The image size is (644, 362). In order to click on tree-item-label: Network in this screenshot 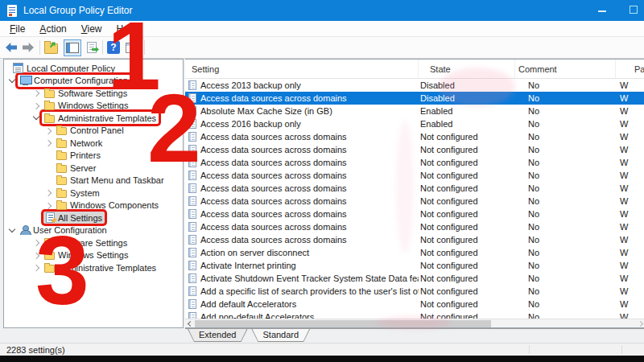, I will do `click(86, 143)`.